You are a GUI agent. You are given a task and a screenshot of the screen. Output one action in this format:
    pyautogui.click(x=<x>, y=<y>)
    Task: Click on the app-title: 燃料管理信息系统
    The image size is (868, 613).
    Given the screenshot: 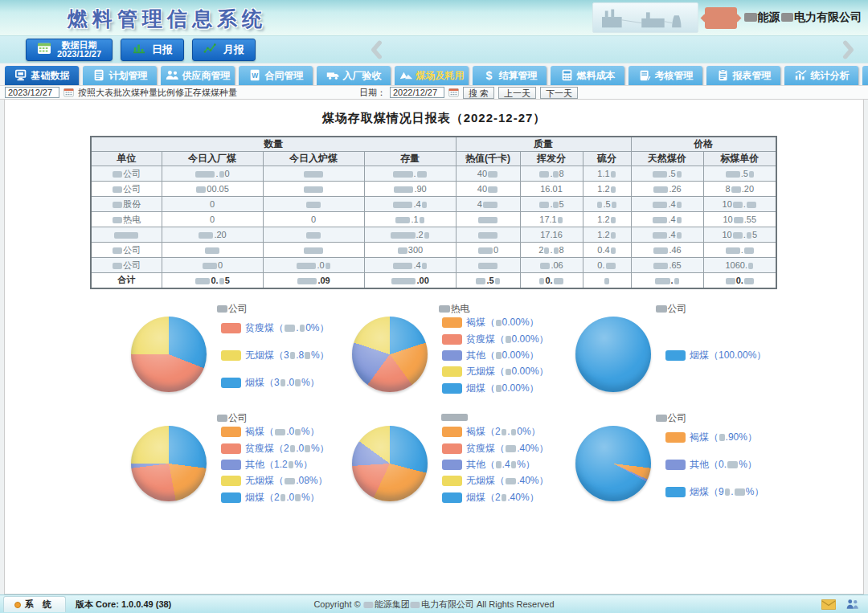 What is the action you would take?
    pyautogui.click(x=167, y=19)
    